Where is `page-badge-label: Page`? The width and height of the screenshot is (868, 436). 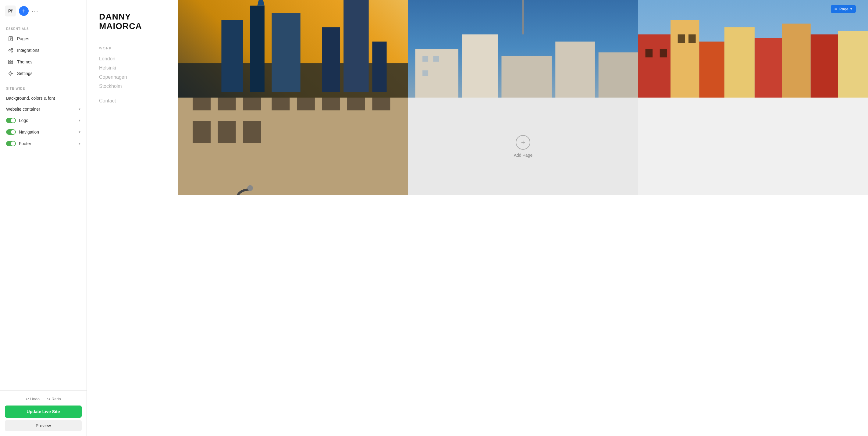
page-badge-label: Page is located at coordinates (844, 9).